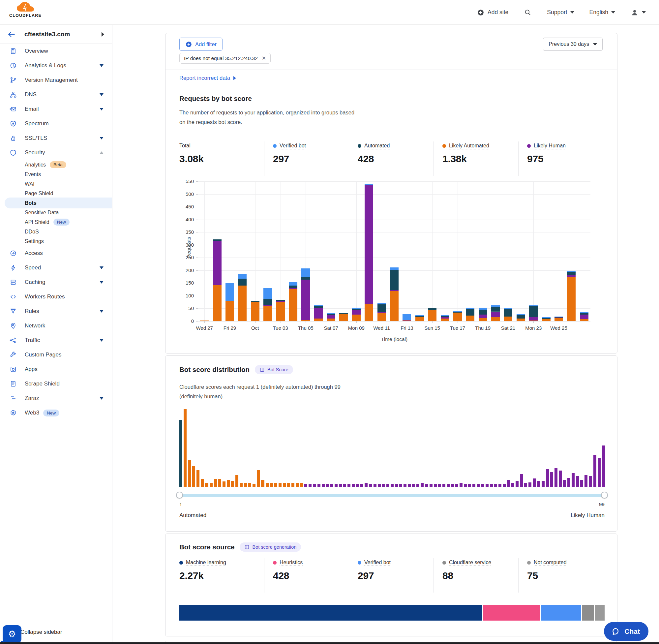  I want to click on sidebar-item-sensitive-data: Sensitive Data, so click(56, 212).